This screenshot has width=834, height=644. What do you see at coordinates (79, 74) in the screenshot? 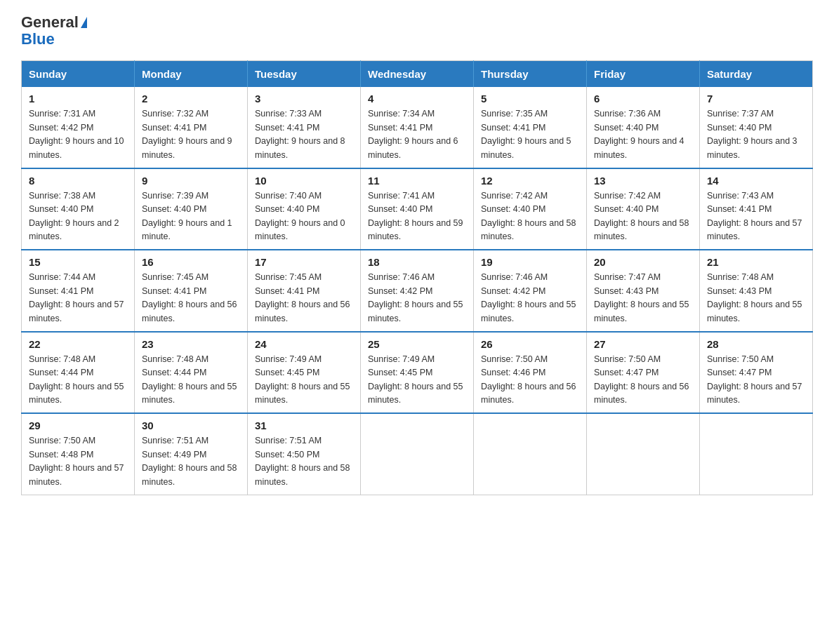
I see `header-sunday: Sunday` at bounding box center [79, 74].